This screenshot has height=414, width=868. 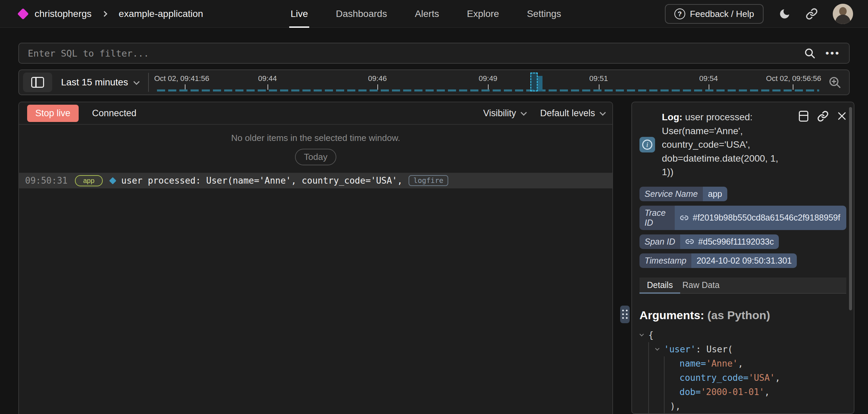 What do you see at coordinates (733, 392) in the screenshot?
I see `code-token: '2000-01-01'` at bounding box center [733, 392].